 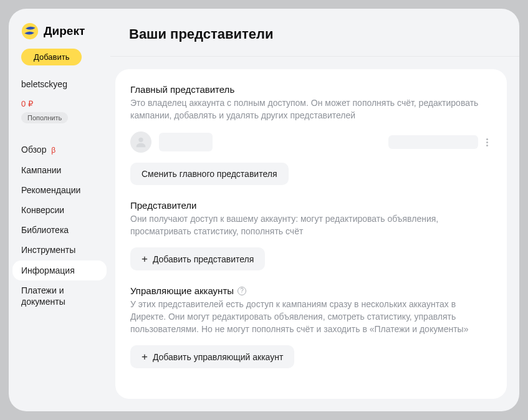 What do you see at coordinates (212, 356) in the screenshot?
I see `add-managing-account-button: + Добавить управляющий аккаунт` at bounding box center [212, 356].